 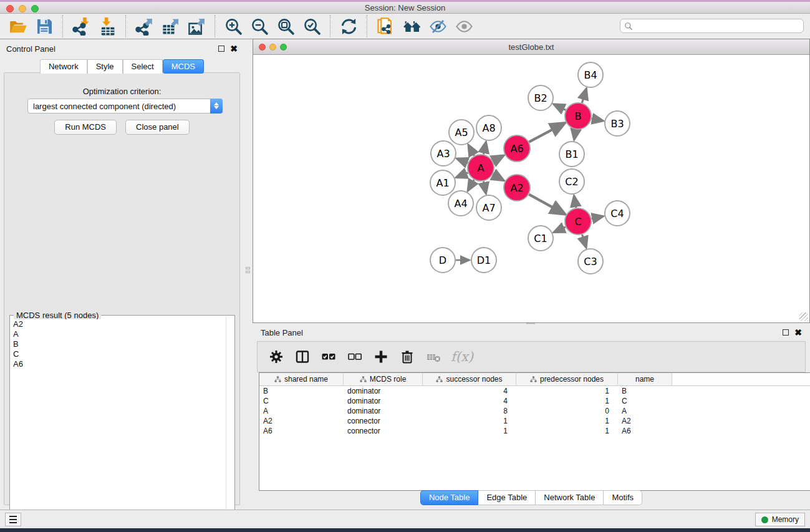 I want to click on graph-edge-A-A8, so click(x=485, y=148).